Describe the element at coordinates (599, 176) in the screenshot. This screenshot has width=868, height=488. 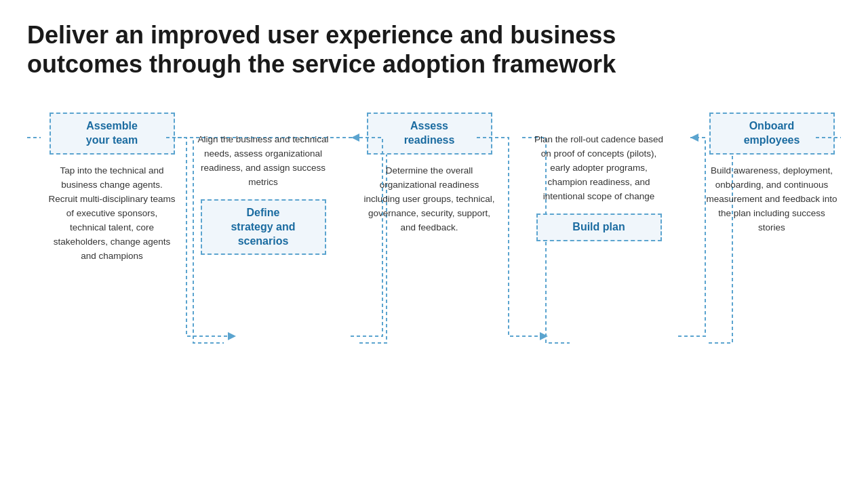
I see `column-build: Plan the roll-out cadence based on proof…` at that location.